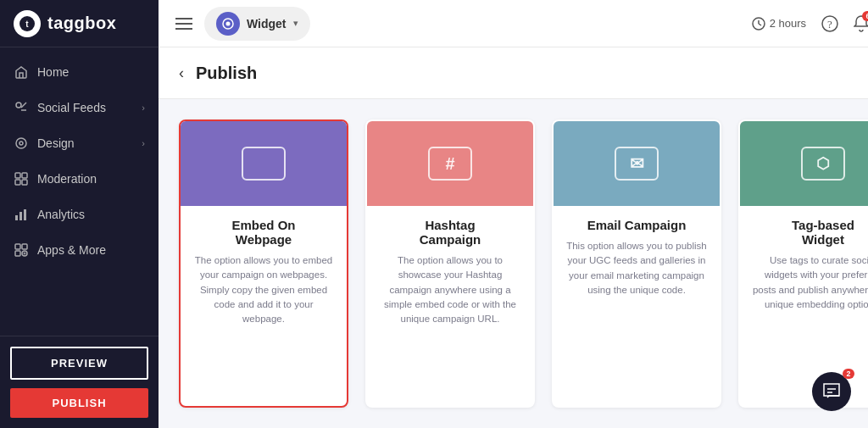 The height and width of the screenshot is (428, 868). Describe the element at coordinates (849, 374) in the screenshot. I see `chat-badge: 2` at that location.